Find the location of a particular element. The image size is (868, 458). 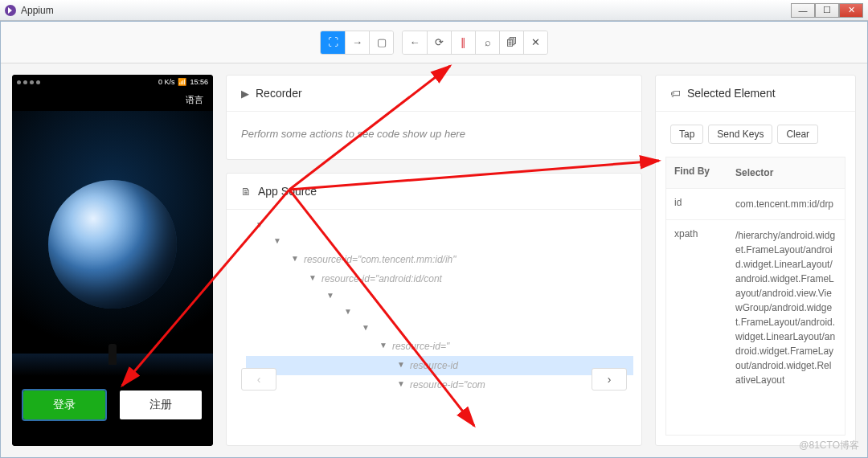

selected-title: Selected Element is located at coordinates (731, 93).